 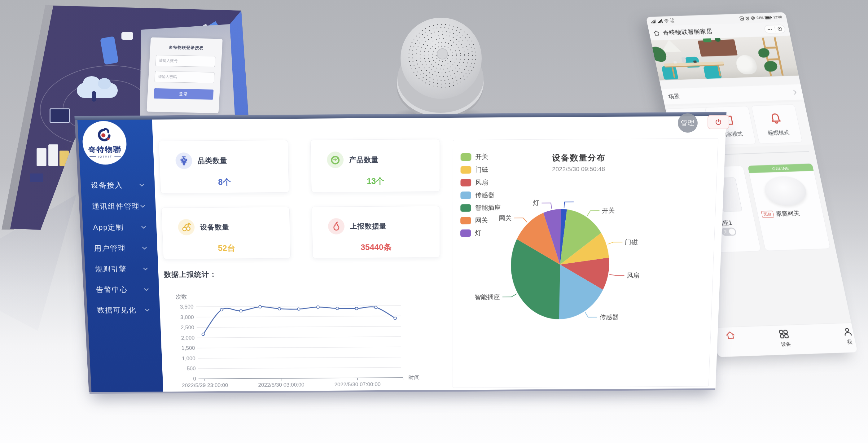 I want to click on cabinet-plant, so click(x=708, y=40).